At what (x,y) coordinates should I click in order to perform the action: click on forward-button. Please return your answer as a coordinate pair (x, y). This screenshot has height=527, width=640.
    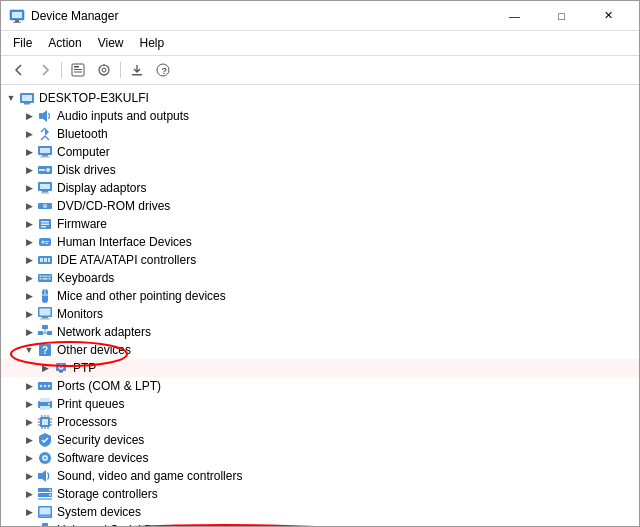
    Looking at the image, I should click on (45, 70).